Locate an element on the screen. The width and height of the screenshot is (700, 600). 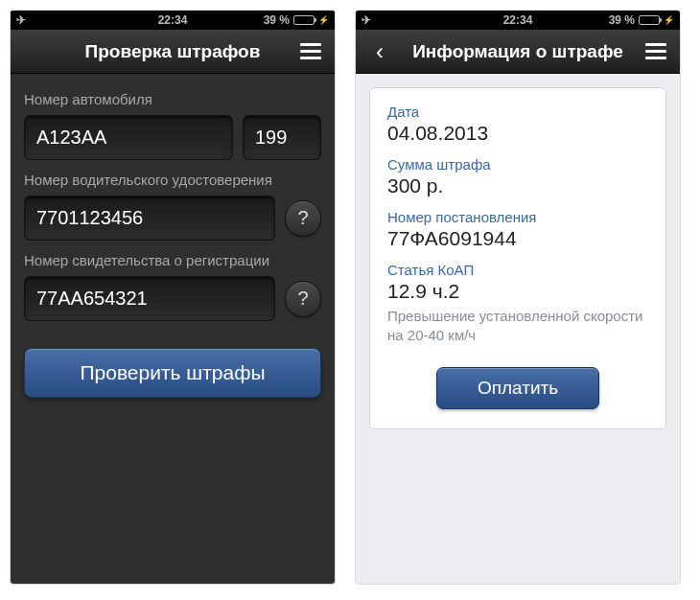
license-input: 7701123456 is located at coordinates (150, 219).